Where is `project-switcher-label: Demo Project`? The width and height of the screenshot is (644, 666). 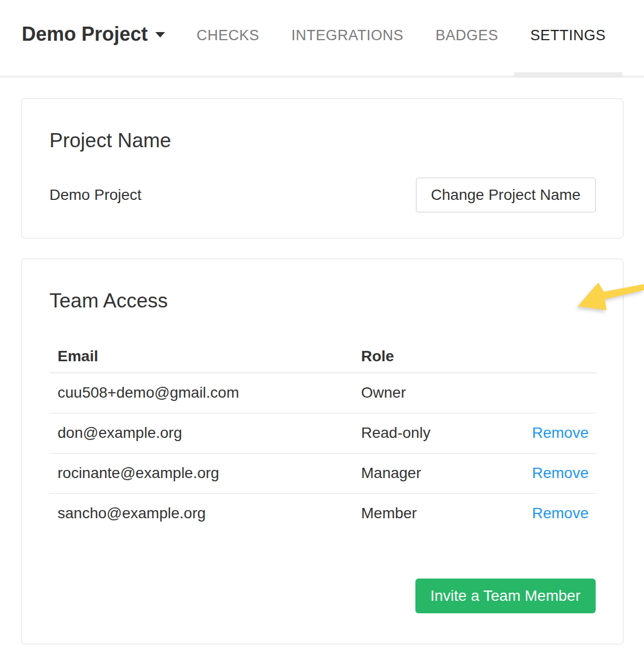
project-switcher-label: Demo Project is located at coordinates (85, 34).